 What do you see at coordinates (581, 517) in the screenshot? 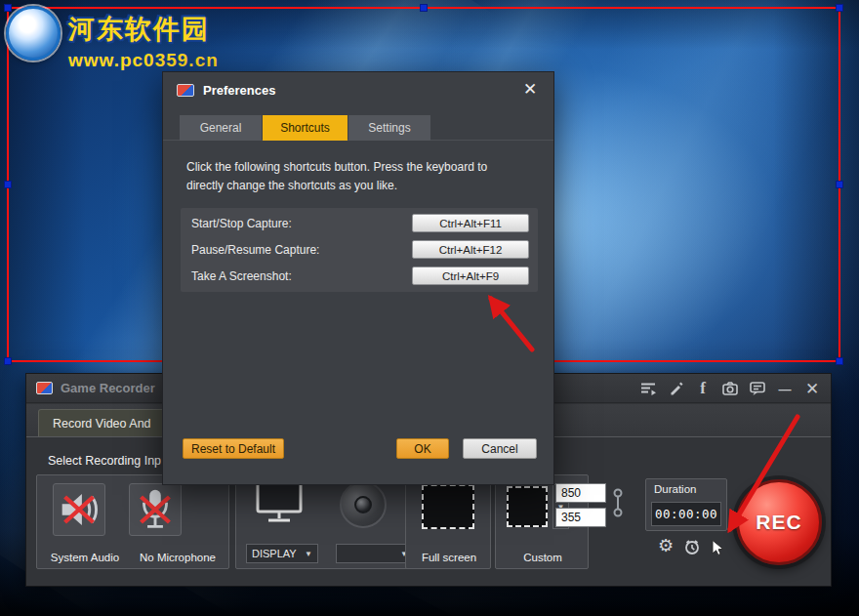
I see `region-height-input` at bounding box center [581, 517].